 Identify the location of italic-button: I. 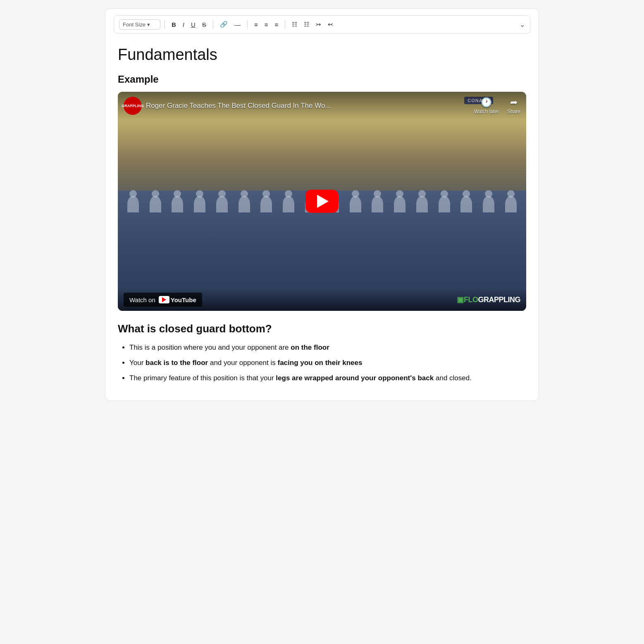
(184, 25).